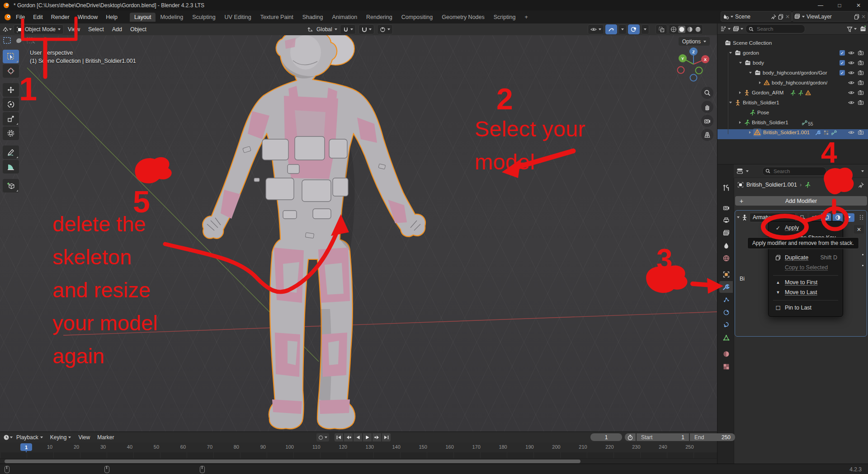 The height and width of the screenshot is (474, 868). I want to click on viewport-menu-select: Select, so click(96, 29).